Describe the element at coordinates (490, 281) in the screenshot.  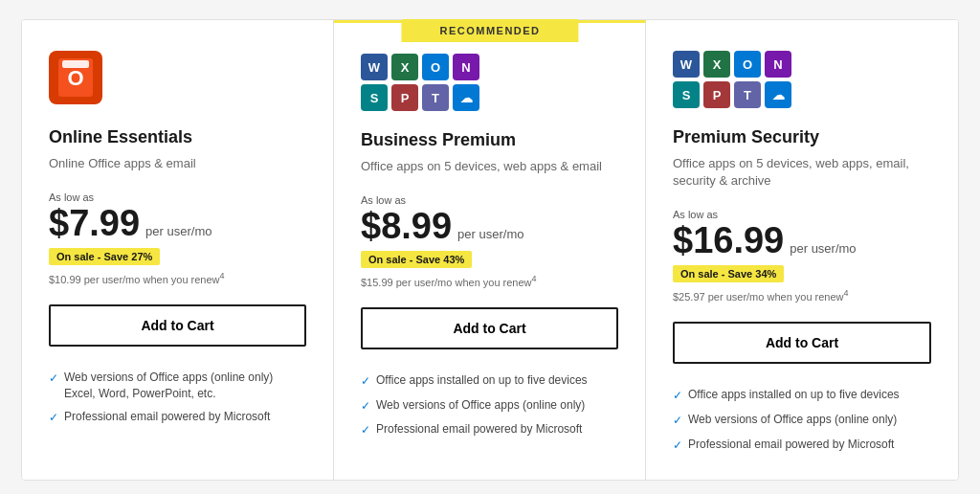
I see `renew-price: $15.99 per user/mo when you renew4` at that location.